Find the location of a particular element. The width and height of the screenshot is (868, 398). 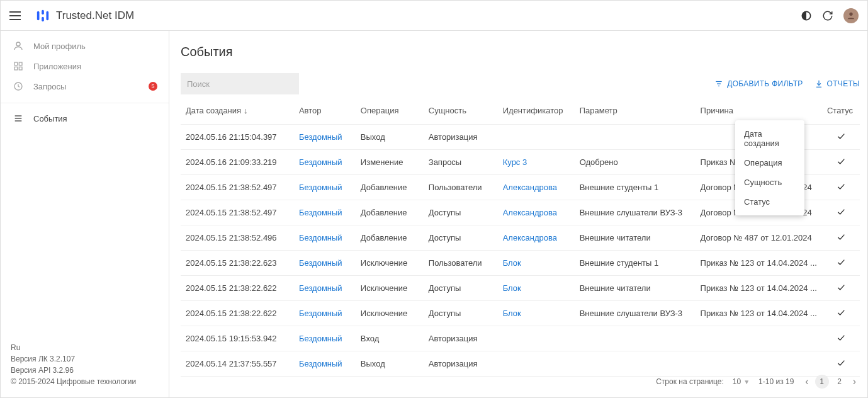

cell-param is located at coordinates (635, 364).